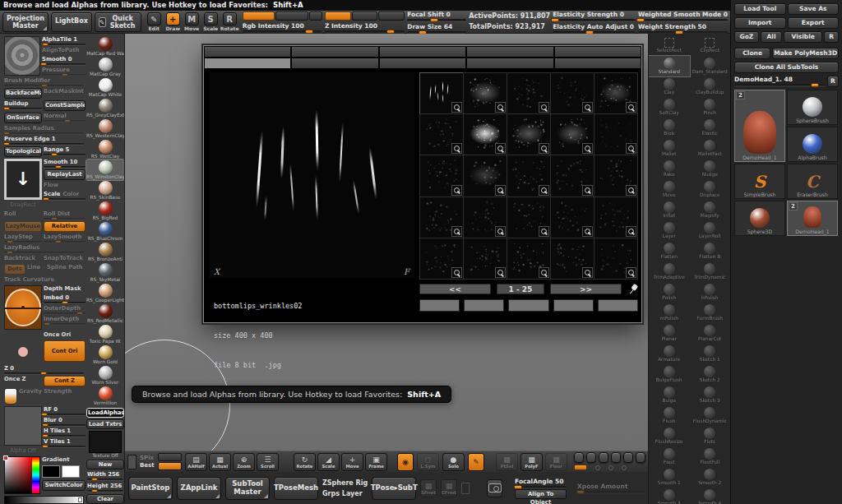  What do you see at coordinates (669, 375) in the screenshot?
I see `brush-item: BulgeFlush` at bounding box center [669, 375].